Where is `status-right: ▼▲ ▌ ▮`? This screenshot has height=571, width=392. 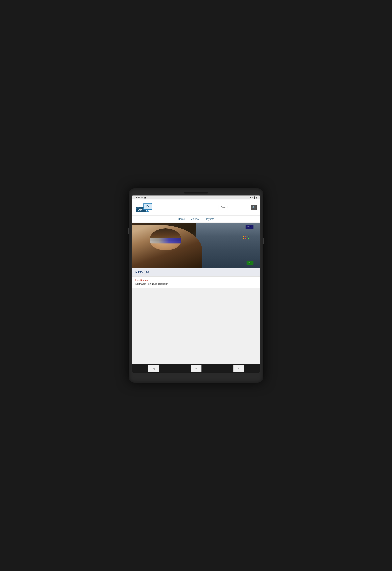
status-right: ▼▲ ▌ ▮ is located at coordinates (253, 198).